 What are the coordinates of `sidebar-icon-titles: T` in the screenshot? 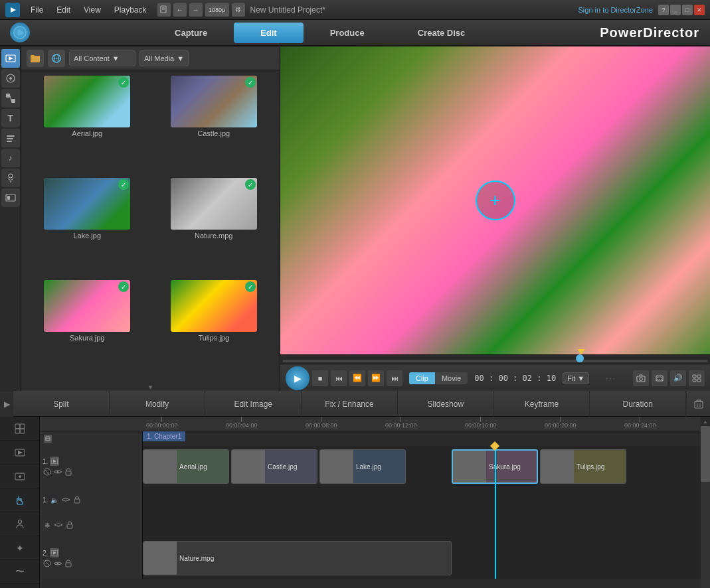 It's located at (11, 118).